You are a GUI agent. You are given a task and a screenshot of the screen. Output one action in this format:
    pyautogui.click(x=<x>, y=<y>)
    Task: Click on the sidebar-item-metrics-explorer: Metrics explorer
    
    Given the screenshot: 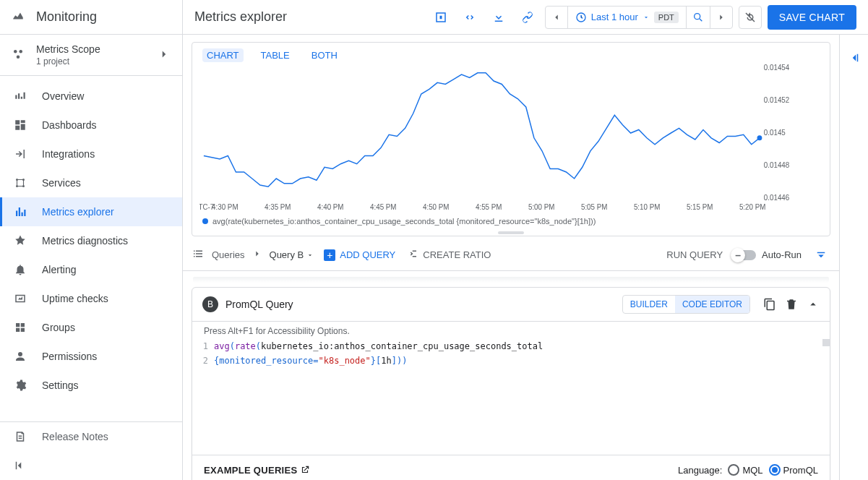 What is the action you would take?
    pyautogui.click(x=91, y=212)
    